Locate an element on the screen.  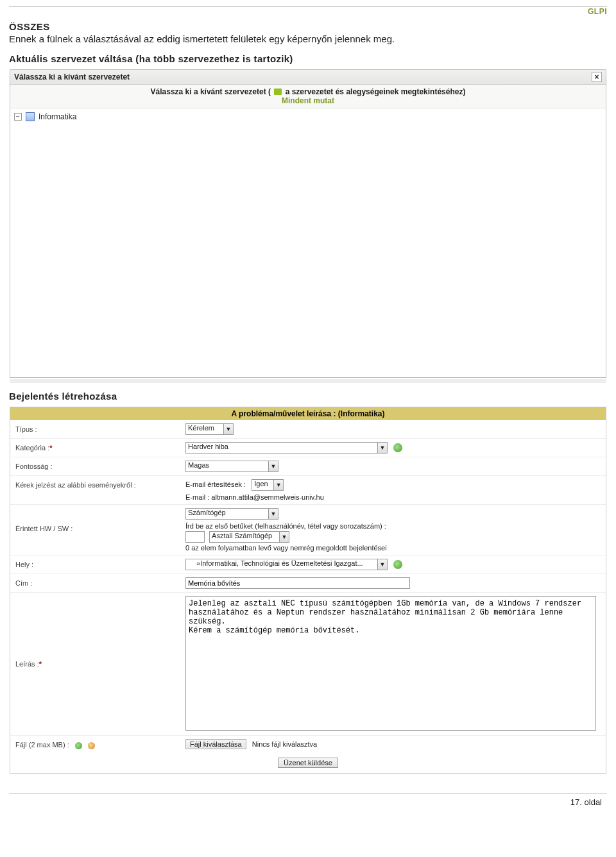
label-notify: Kérek jelzést az alábbi eseményekről : is located at coordinates (100, 484).